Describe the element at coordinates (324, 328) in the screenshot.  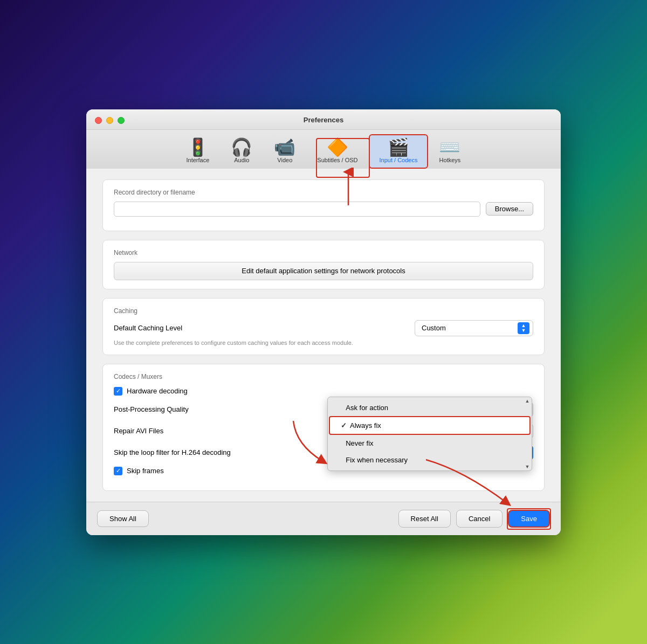
I see `caching-row: Default Caching Level Custom ▲ ▼` at that location.